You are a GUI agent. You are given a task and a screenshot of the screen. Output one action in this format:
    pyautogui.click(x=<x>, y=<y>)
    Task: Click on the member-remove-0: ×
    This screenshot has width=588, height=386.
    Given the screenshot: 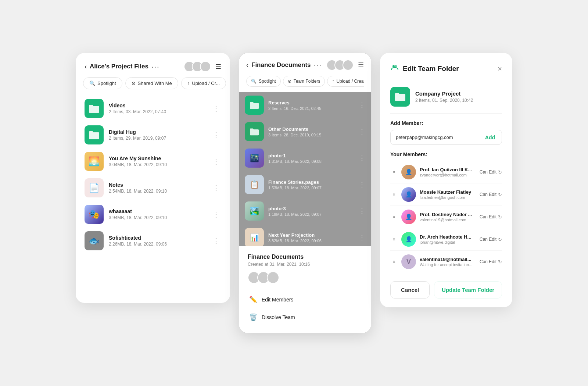 What is the action you would take?
    pyautogui.click(x=394, y=172)
    